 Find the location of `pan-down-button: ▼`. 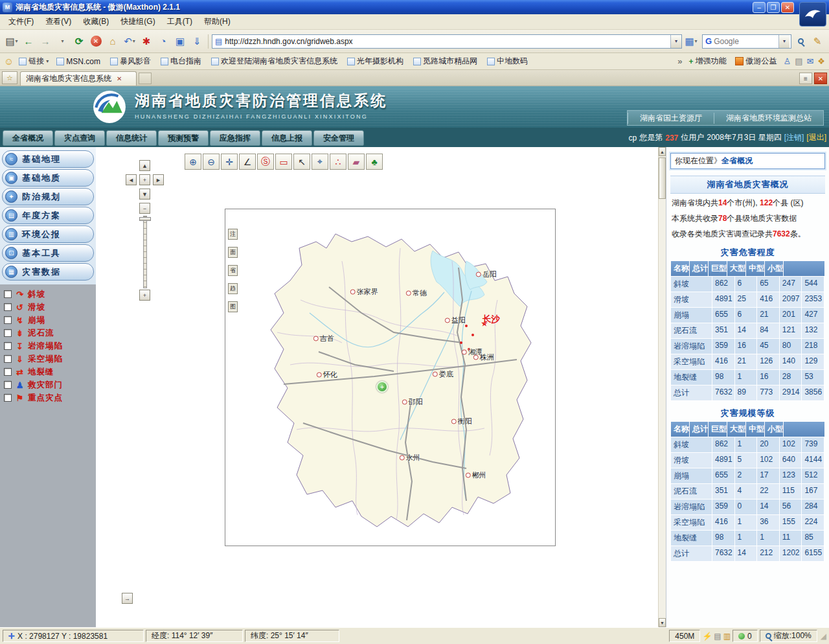

pan-down-button: ▼ is located at coordinates (145, 194).